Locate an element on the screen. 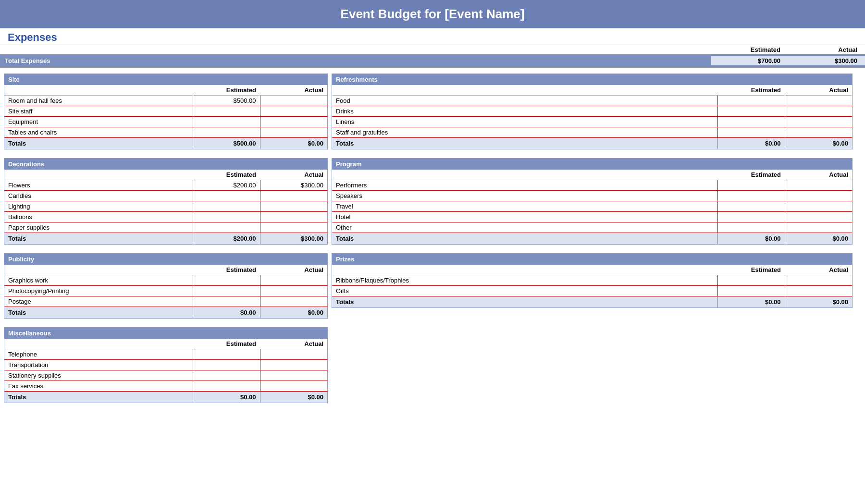 This screenshot has width=865, height=504. site-col-headers: Estimated Actual is located at coordinates (166, 90).